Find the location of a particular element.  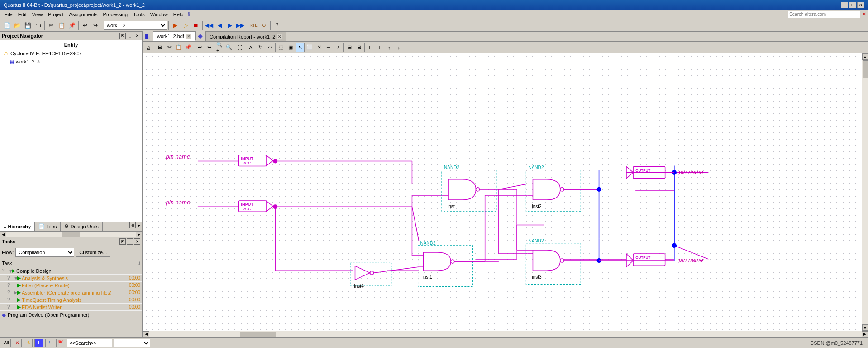

tab-report-close: ✕ is located at coordinates (280, 37).